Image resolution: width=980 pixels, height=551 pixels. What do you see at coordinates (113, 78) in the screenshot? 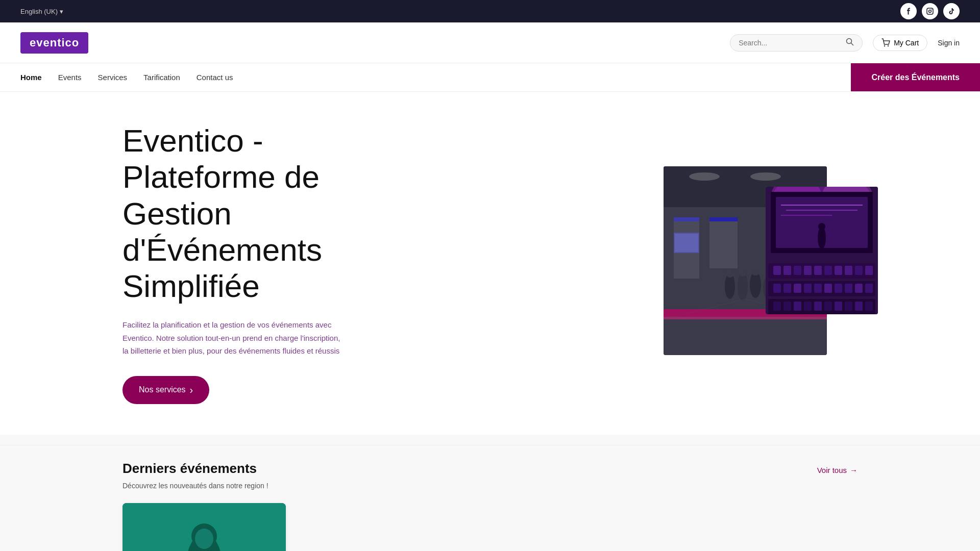
I see `nav-link-services: Services` at bounding box center [113, 78].